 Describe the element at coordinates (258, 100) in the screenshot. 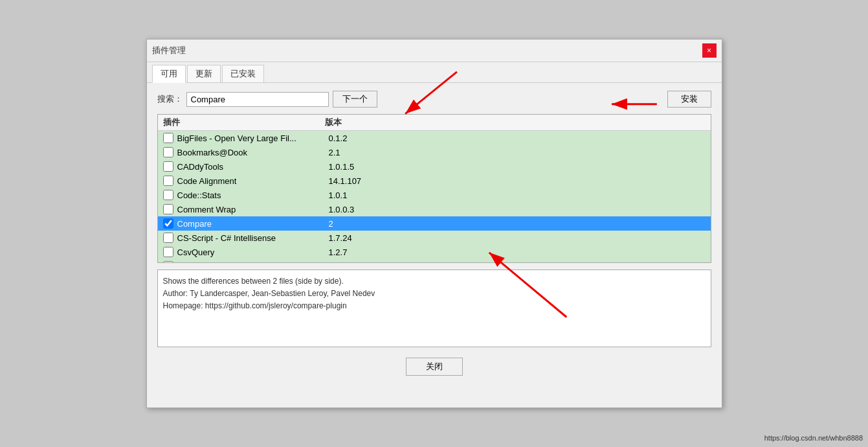

I see `search-input` at that location.